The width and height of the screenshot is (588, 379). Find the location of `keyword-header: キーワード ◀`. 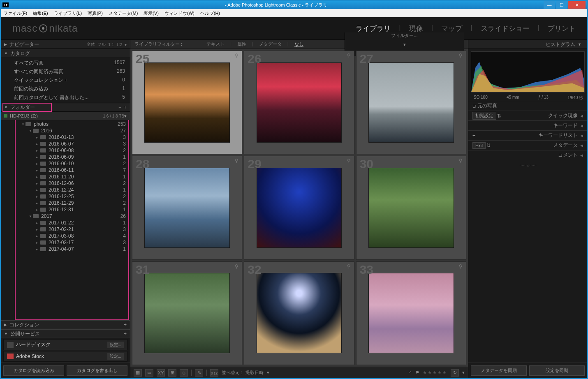

keyword-header: キーワード ◀ is located at coordinates (528, 125).